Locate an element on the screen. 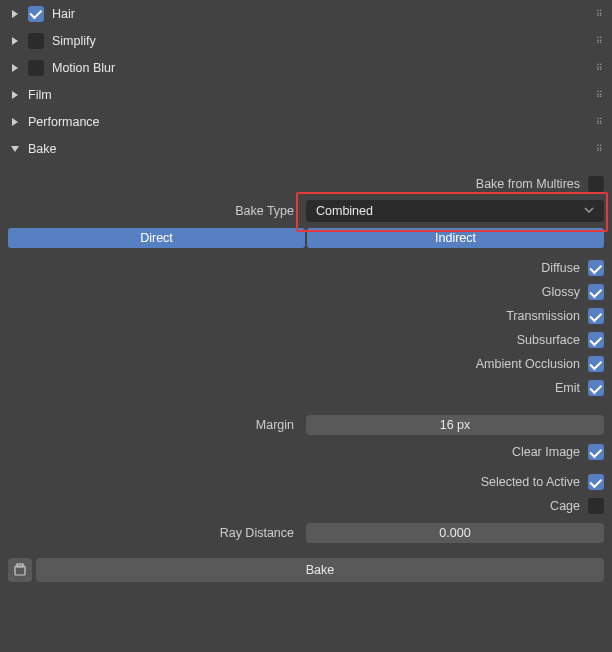  section-label: Performance is located at coordinates (64, 122).